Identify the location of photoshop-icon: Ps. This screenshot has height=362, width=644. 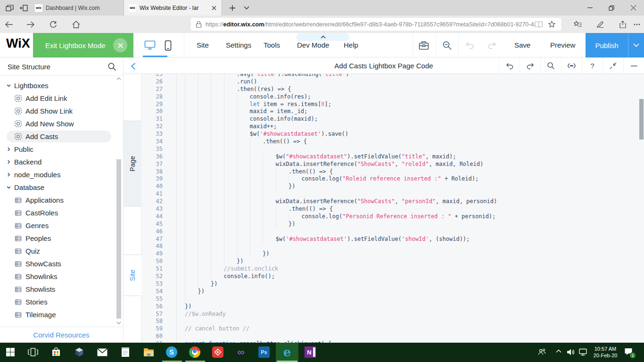
(264, 352).